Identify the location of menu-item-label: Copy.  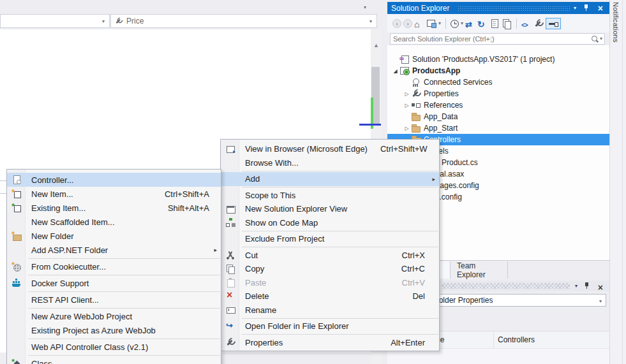
(255, 269).